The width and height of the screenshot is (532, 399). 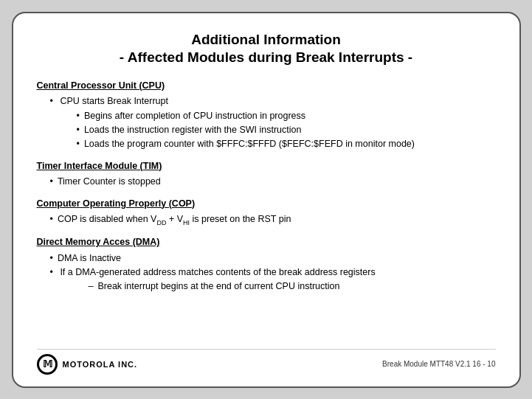 I want to click on cop-list: COP is disabled when VDD + VHI is preset…, so click(x=273, y=220).